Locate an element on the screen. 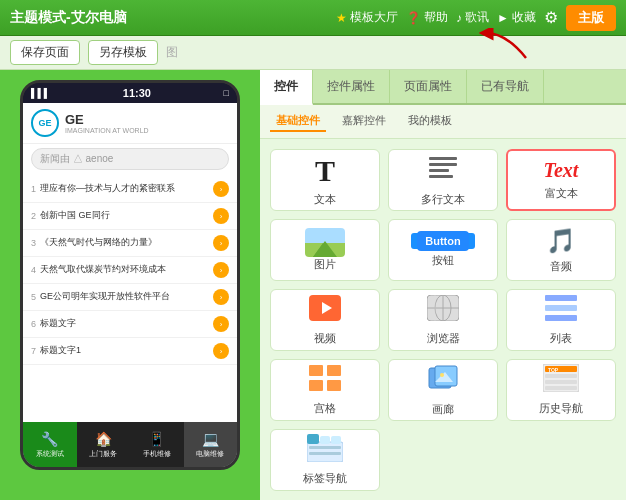 The height and width of the screenshot is (500, 626). list-item: 2 创新中国 GE同行 › is located at coordinates (130, 216).